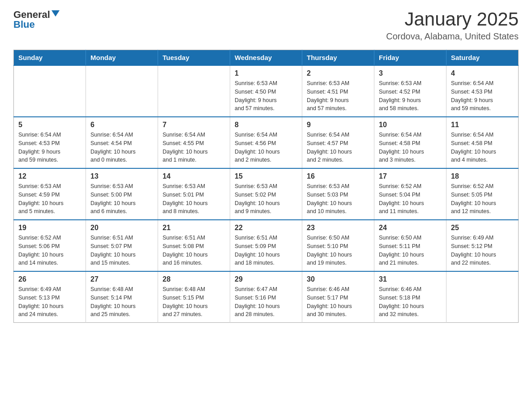 This screenshot has height=411, width=532. I want to click on calendar-cell: 3Sunrise: 6:53 AMSunset: 4:52 PMDaylight…, so click(410, 91).